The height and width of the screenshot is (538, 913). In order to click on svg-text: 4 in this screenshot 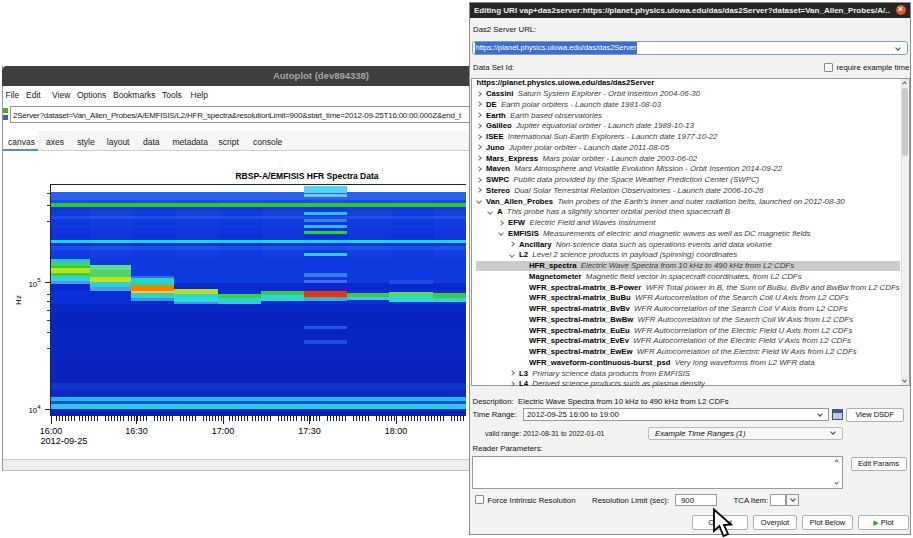, I will do `click(39, 407)`.